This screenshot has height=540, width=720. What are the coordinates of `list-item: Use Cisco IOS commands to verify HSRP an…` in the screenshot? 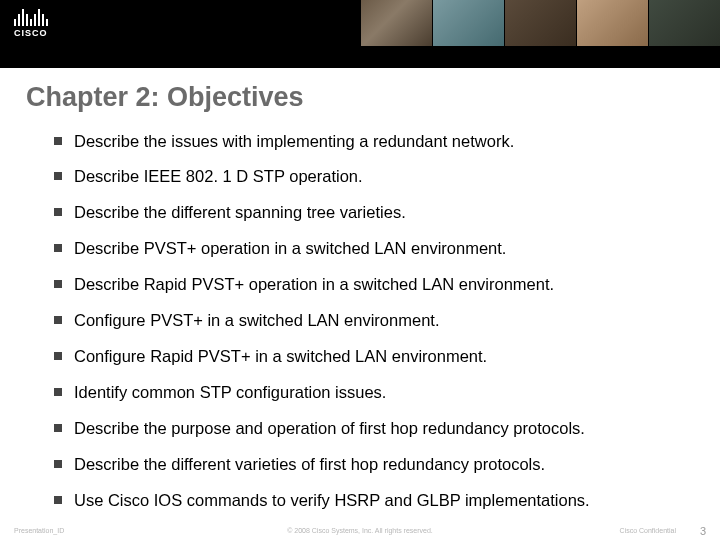 It's located at (367, 501).